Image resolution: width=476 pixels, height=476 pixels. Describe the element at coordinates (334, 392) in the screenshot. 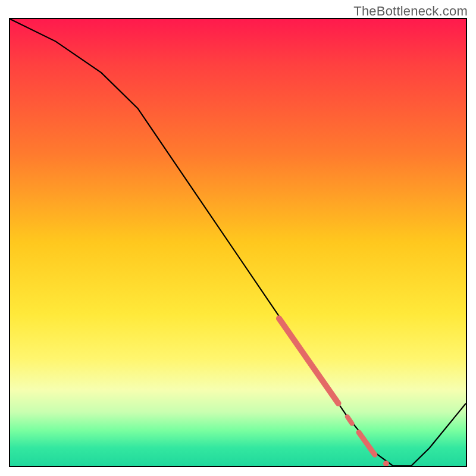

I see `highlight-segments` at that location.